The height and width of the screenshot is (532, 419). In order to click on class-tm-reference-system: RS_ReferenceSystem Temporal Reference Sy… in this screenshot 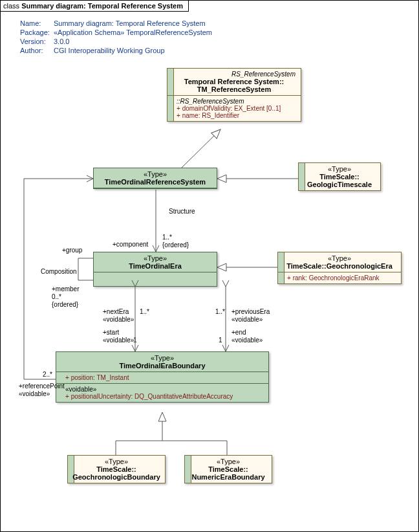, I will do `click(234, 94)`.